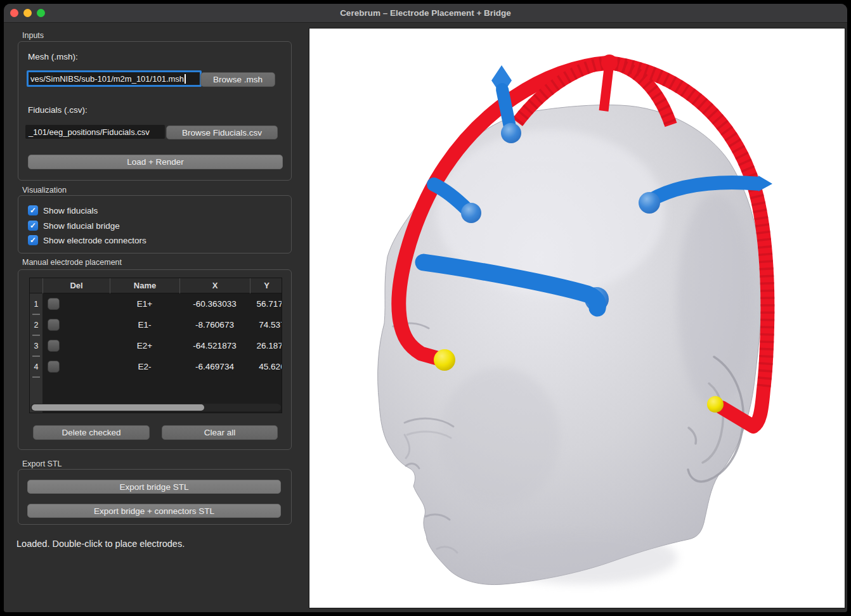 Image resolution: width=851 pixels, height=616 pixels. Describe the element at coordinates (63, 210) in the screenshot. I see `checkbox-show-fiducials: ✓ Show fiducials` at that location.